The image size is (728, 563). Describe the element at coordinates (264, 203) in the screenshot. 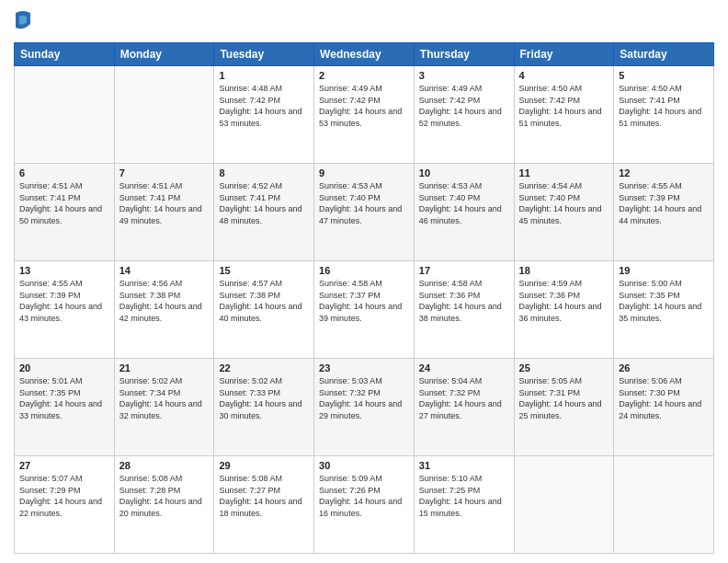

I see `day-info: Sunrise: 4:52 AM Sunset: 7:41 PM Dayligh…` at that location.